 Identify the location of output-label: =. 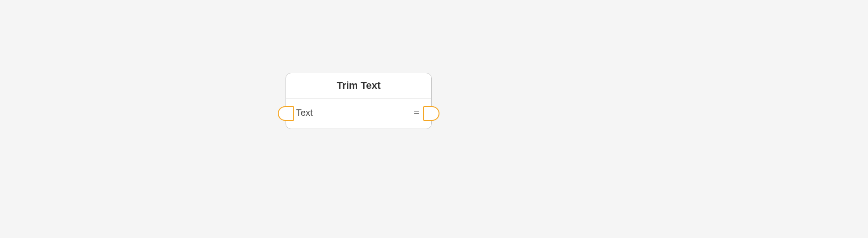
(417, 113).